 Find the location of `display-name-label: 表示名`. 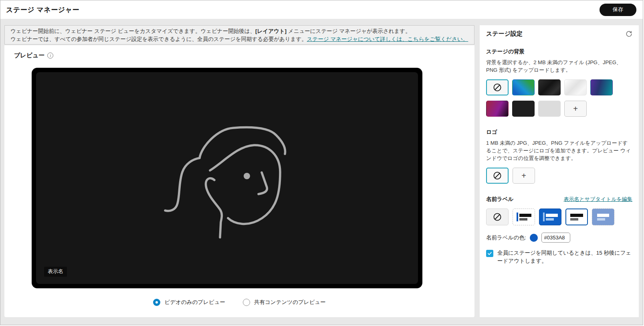

display-name-label: 表示名 is located at coordinates (55, 272).